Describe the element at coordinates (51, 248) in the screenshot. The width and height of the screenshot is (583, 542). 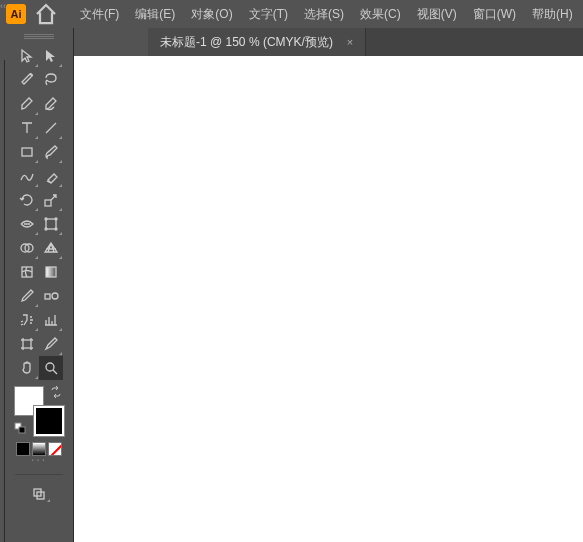
I see `perspective-grid-tool` at that location.